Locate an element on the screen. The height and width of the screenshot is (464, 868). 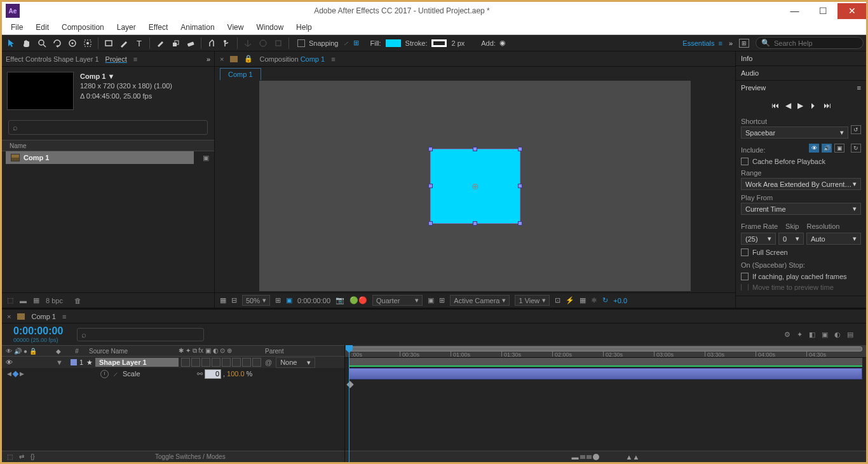
shape-layer: ⊕ is located at coordinates (475, 186).